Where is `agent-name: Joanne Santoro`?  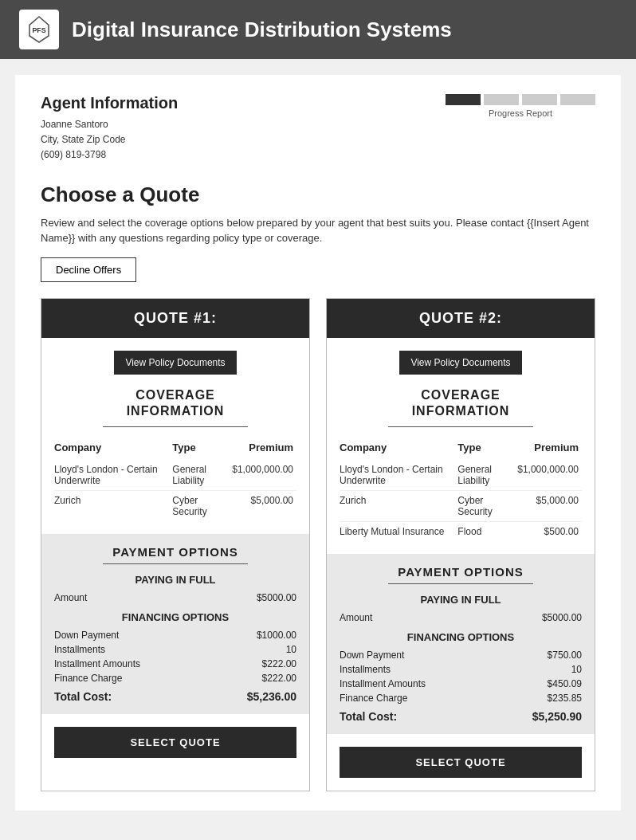 agent-name: Joanne Santoro is located at coordinates (109, 124).